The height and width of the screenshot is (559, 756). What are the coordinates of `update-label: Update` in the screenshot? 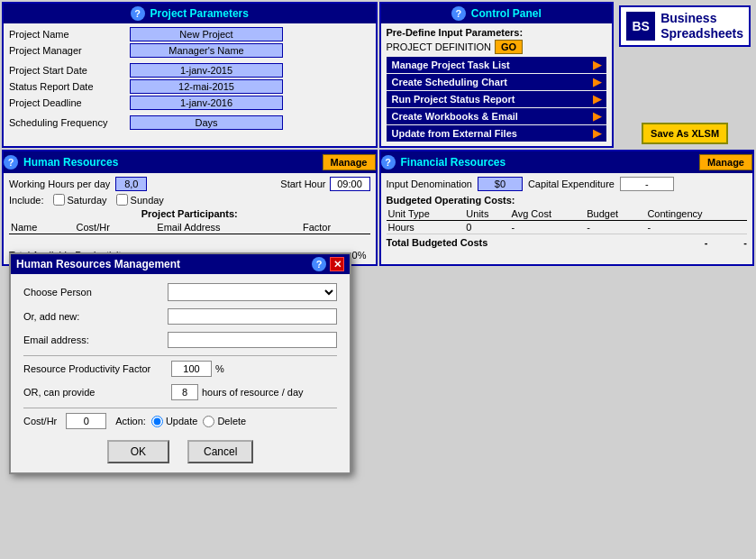 It's located at (182, 421).